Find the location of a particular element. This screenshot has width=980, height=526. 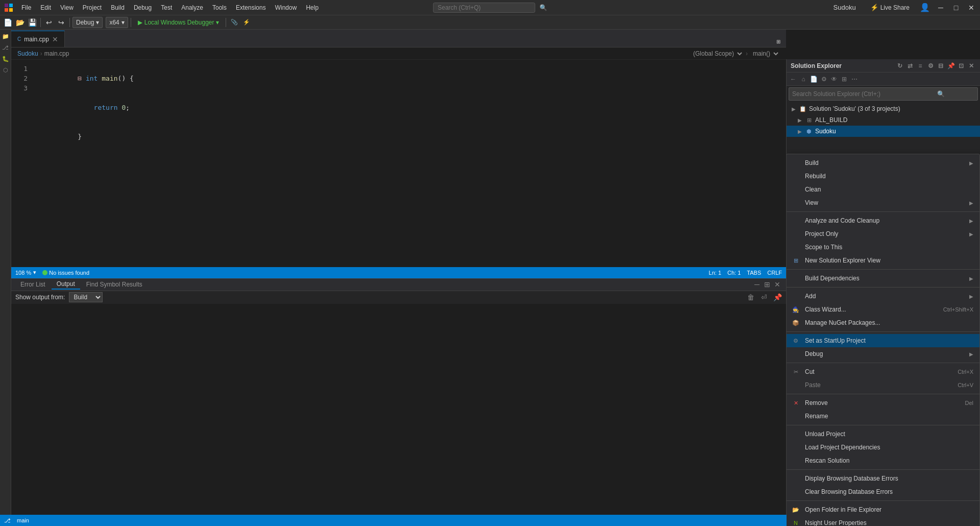

ctx-debug: Debug ▶ is located at coordinates (883, 354).